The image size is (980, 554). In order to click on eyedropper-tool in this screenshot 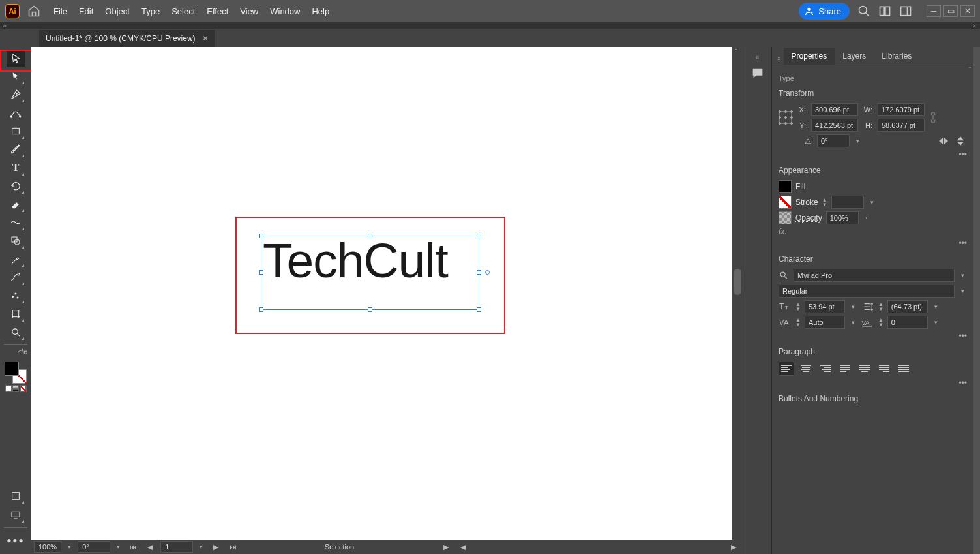, I will do `click(16, 259)`.